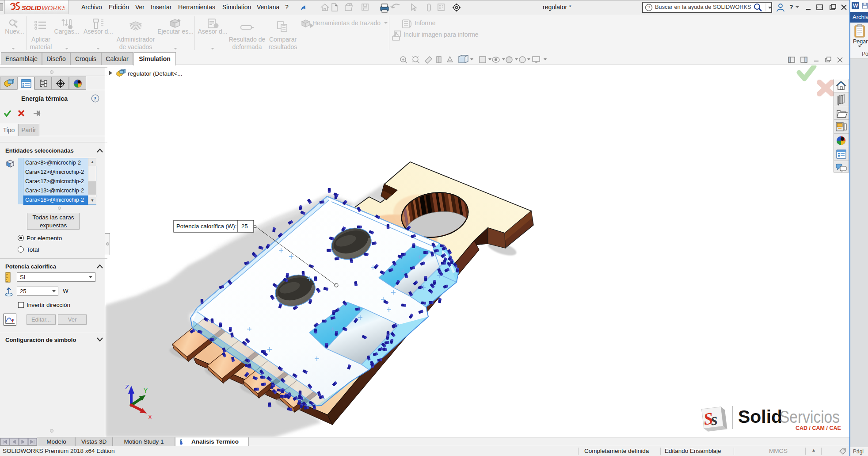 Image resolution: width=868 pixels, height=456 pixels. What do you see at coordinates (127, 387) in the screenshot?
I see `svg-text: Z` at bounding box center [127, 387].